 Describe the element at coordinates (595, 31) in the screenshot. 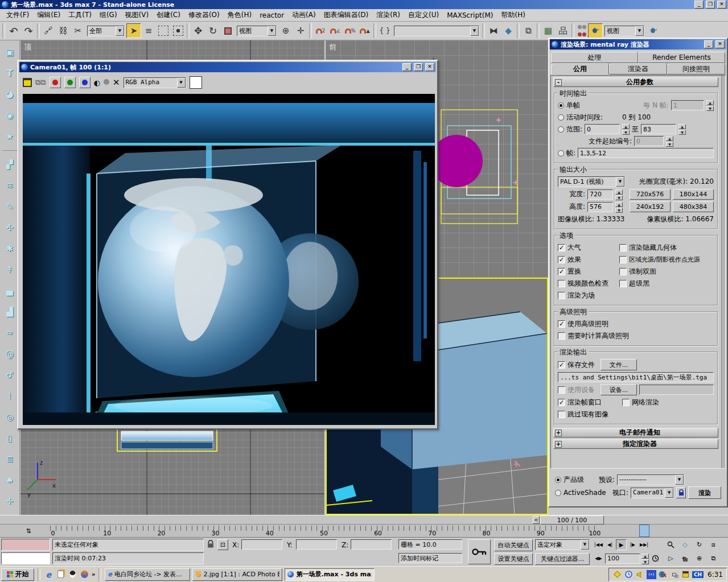

I see `render-scene-dialog-icon` at that location.